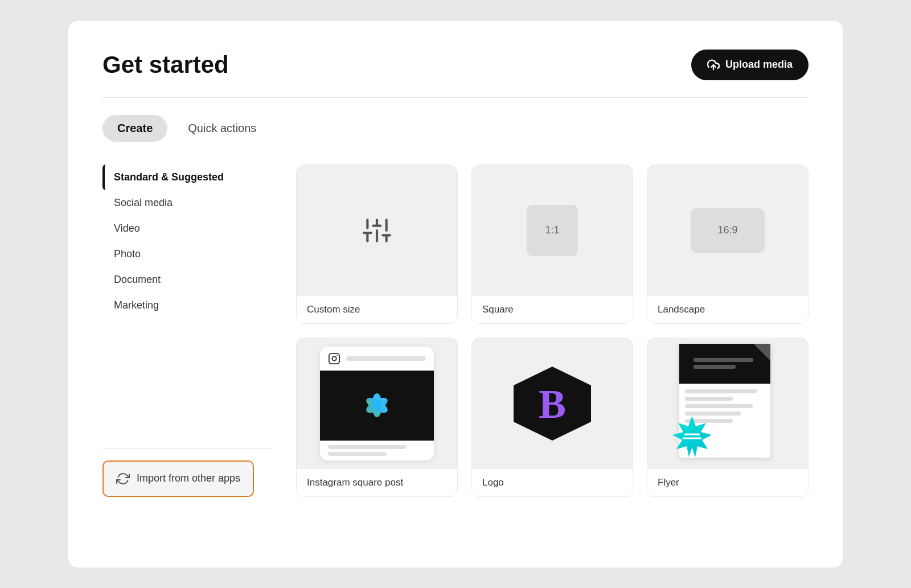 The width and height of the screenshot is (911, 588). Describe the element at coordinates (188, 467) in the screenshot. I see `sidebar-footer: Import from other apps` at that location.